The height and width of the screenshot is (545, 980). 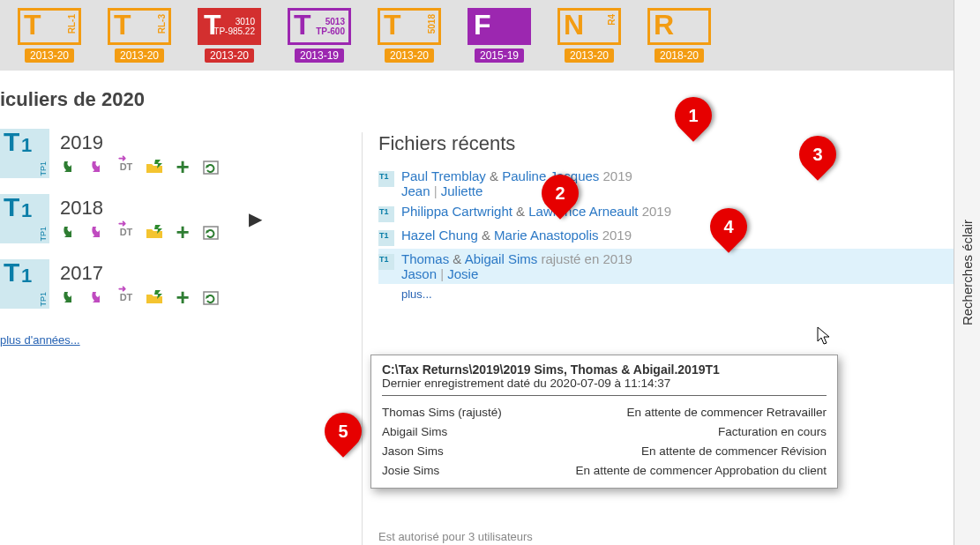 What do you see at coordinates (140, 208) in the screenshot?
I see `year-label: 2018` at bounding box center [140, 208].